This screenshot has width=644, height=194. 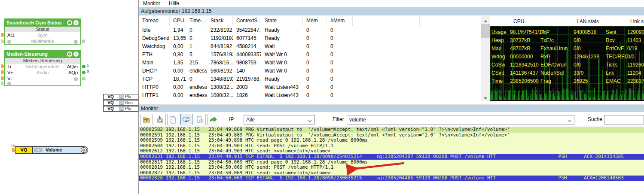 I want to click on thread-row: HTTP10,00endless1080/32...1826Wait Liste…, so click(x=310, y=95).